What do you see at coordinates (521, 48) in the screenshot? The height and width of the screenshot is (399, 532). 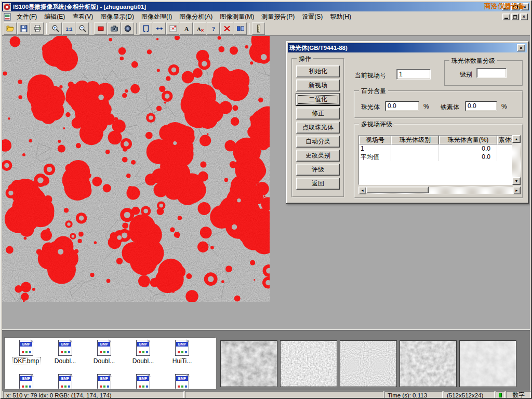 I see `dialog-close-button: ×` at bounding box center [521, 48].